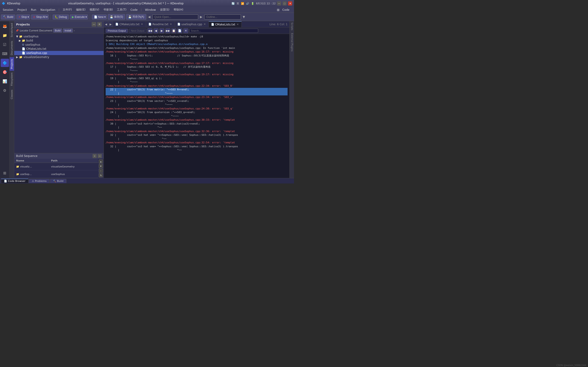  I want to click on tab-usesophus-close: ✕, so click(205, 24).